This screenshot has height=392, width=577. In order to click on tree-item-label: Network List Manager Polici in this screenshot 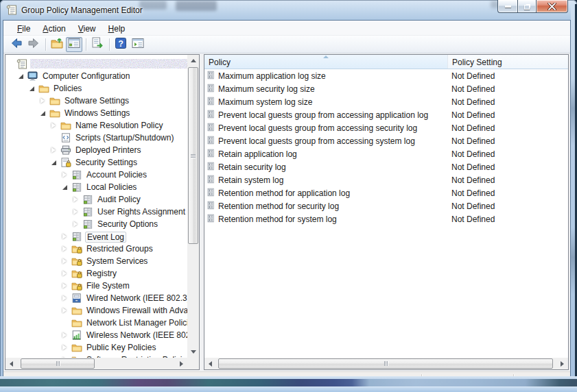, I will do `click(136, 323)`.